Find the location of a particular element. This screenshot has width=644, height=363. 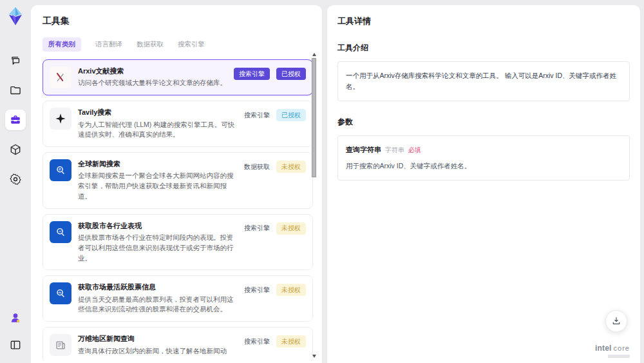

scroll-down-arrow is located at coordinates (314, 356).